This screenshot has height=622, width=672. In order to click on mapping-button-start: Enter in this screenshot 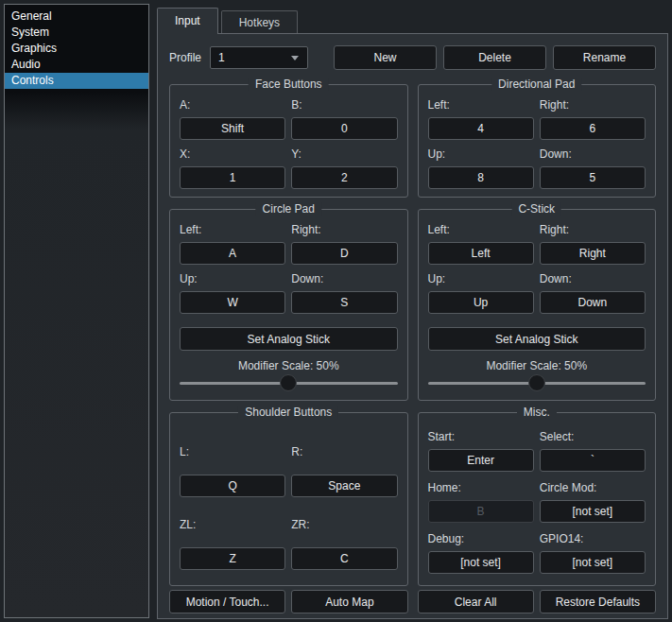, I will do `click(481, 460)`.